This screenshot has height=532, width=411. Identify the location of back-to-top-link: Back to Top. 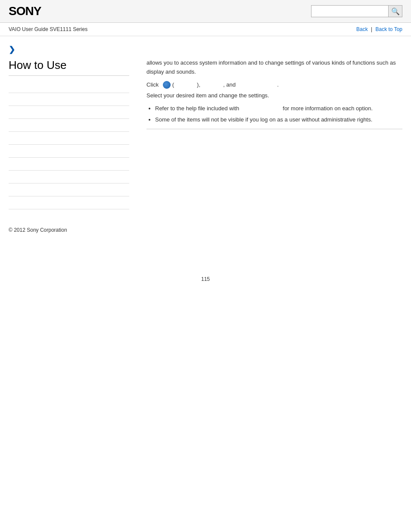
(389, 29).